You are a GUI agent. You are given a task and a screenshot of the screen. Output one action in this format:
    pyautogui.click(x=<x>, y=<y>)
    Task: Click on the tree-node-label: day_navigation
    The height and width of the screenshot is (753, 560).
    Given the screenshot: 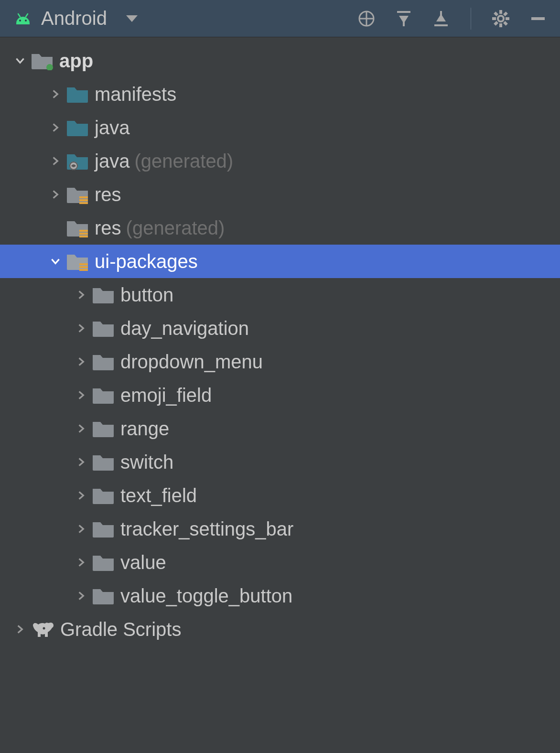 What is the action you would take?
    pyautogui.click(x=184, y=328)
    